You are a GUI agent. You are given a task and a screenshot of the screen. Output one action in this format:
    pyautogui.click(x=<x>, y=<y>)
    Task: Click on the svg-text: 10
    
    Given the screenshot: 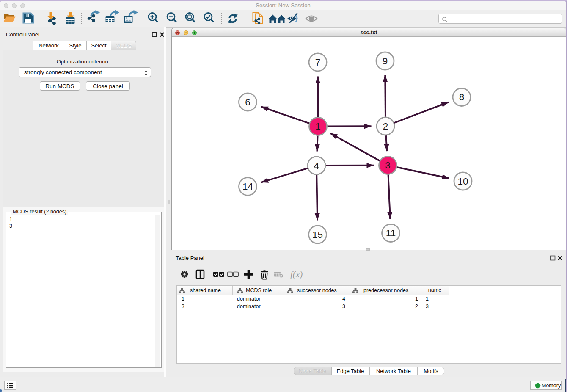 What is the action you would take?
    pyautogui.click(x=463, y=181)
    